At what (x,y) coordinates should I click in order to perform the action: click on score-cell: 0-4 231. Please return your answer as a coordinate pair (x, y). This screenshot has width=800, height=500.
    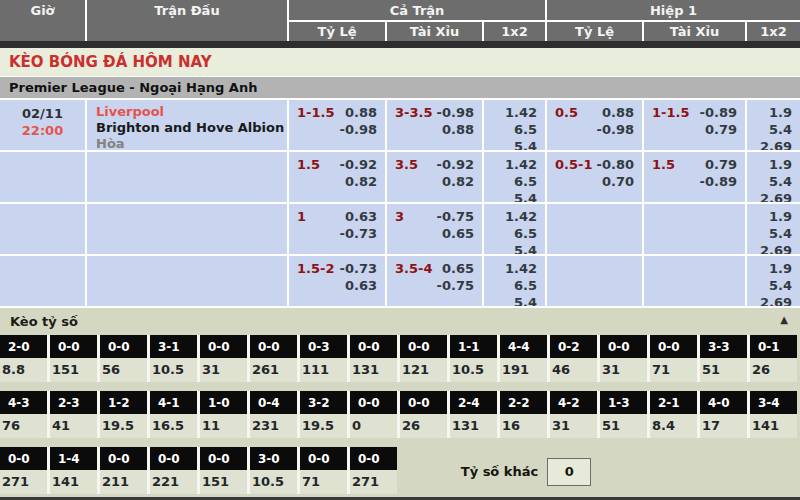
    Looking at the image, I should click on (274, 414).